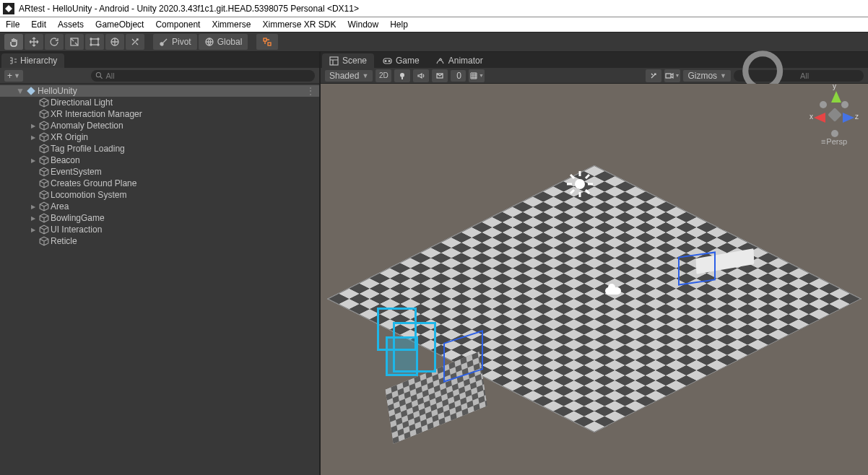 The width and height of the screenshot is (868, 475). What do you see at coordinates (31, 91) in the screenshot?
I see `unity-scene-icon` at bounding box center [31, 91].